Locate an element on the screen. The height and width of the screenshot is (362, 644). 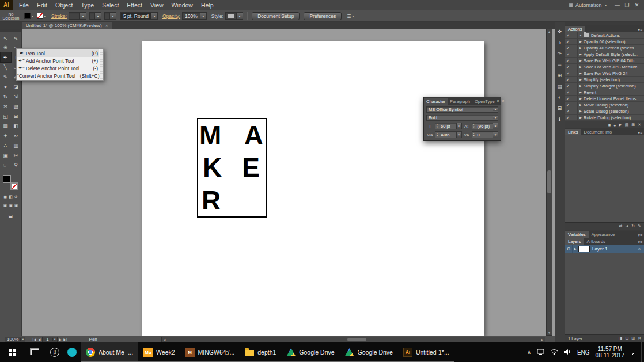
menu-item: File is located at coordinates (24, 5).